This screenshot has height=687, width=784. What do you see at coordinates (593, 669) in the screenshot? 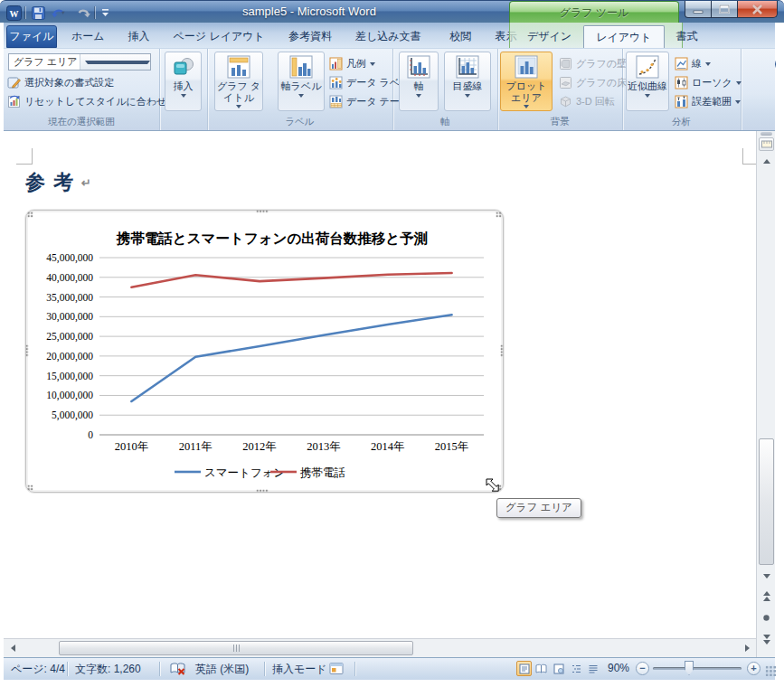
I see `view-draft-button` at bounding box center [593, 669].